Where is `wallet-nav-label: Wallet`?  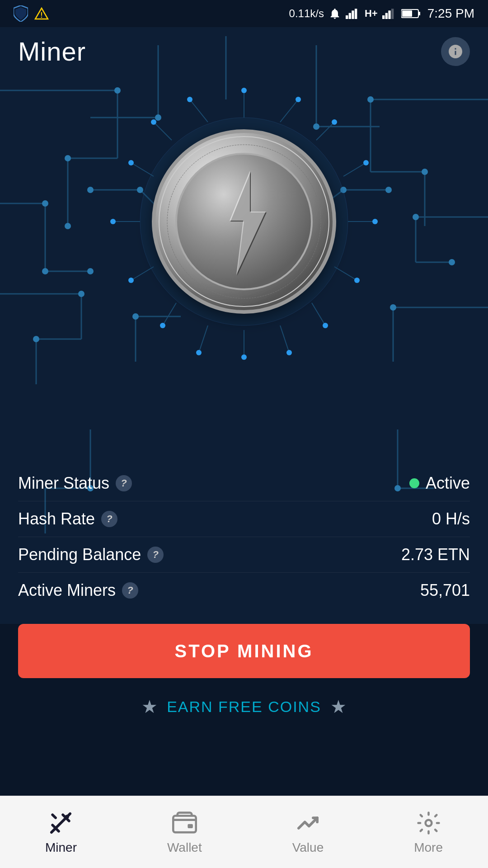 wallet-nav-label: Wallet is located at coordinates (184, 848).